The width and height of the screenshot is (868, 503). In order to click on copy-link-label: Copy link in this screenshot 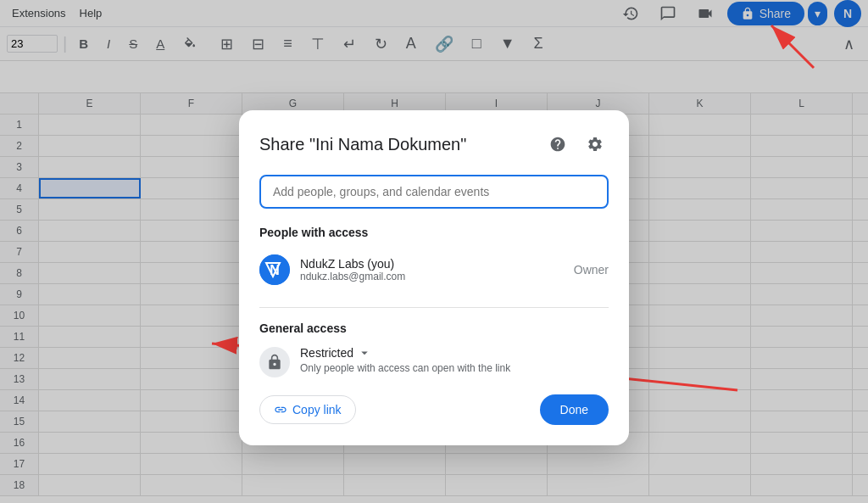, I will do `click(317, 410)`.